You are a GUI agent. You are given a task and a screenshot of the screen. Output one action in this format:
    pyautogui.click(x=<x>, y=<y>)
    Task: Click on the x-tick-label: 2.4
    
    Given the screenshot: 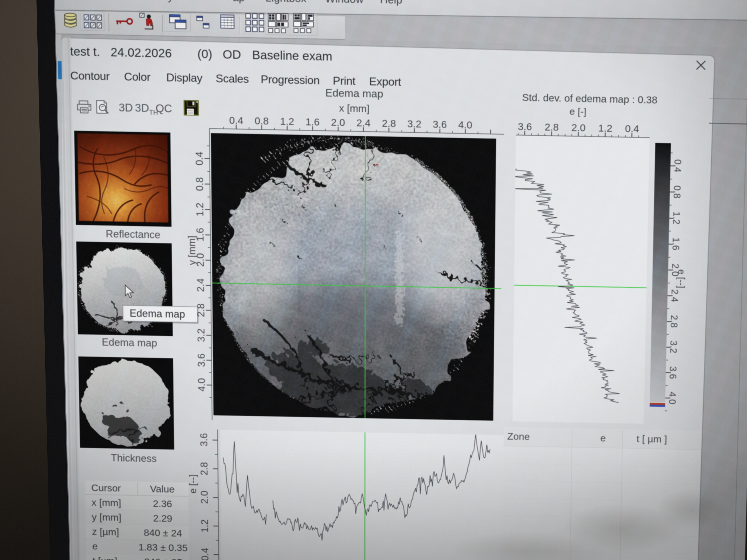 What is the action you would take?
    pyautogui.click(x=363, y=123)
    